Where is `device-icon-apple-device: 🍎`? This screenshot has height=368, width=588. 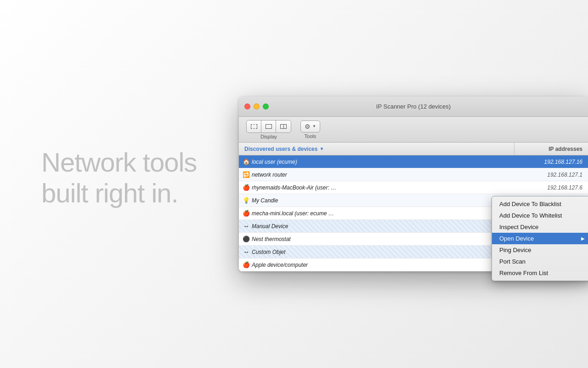 device-icon-apple-device: 🍎 is located at coordinates (244, 265).